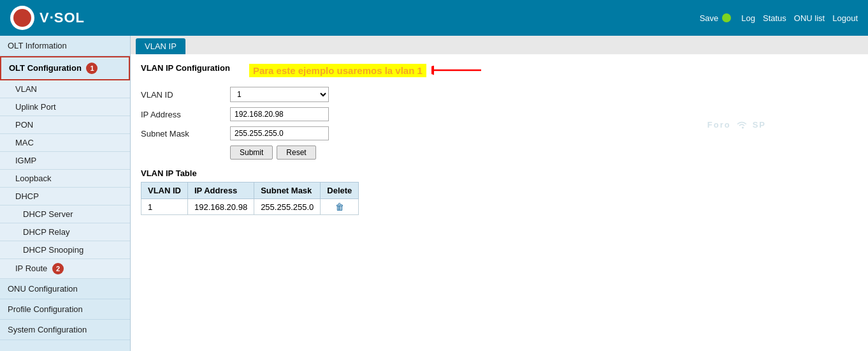  What do you see at coordinates (287, 207) in the screenshot?
I see `cell-subnet-mask: 255.255.255.0` at bounding box center [287, 207].